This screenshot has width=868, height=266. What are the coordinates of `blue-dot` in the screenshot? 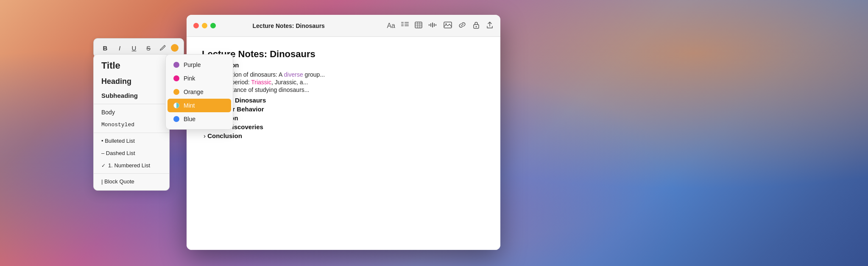 It's located at (176, 119).